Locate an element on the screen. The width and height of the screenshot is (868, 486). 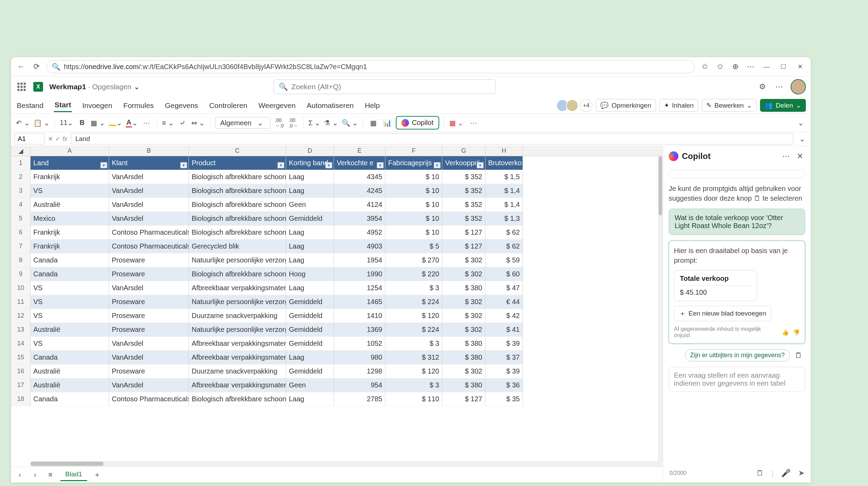
cell: Geen is located at coordinates (310, 205).